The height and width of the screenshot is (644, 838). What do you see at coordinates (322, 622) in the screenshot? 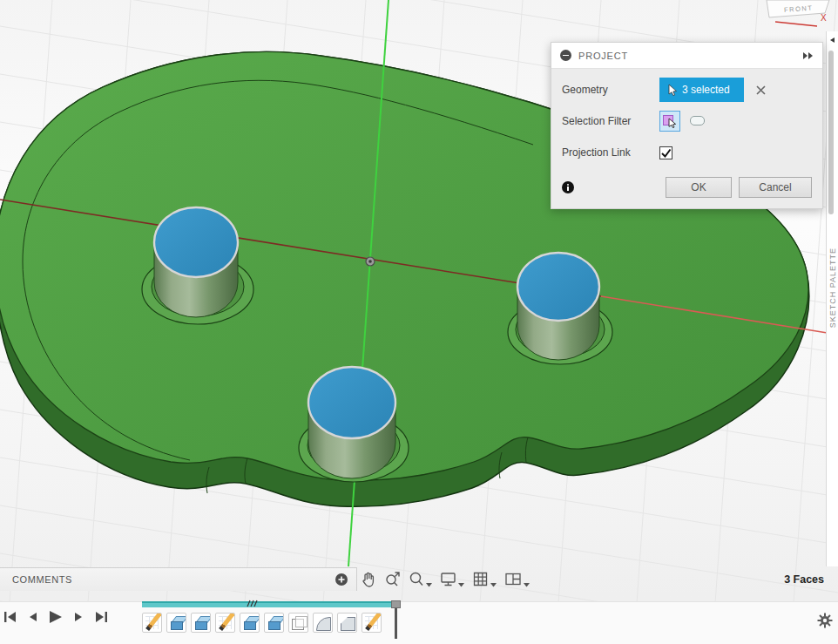
I see `timeline-feature-fillet-icon` at bounding box center [322, 622].